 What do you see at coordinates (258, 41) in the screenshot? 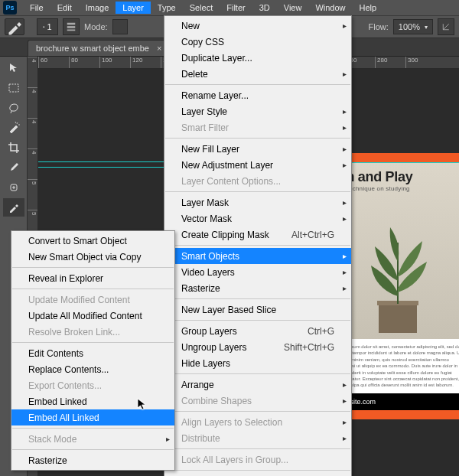
I see `layer-menu-item: Copy CSS` at bounding box center [258, 41].